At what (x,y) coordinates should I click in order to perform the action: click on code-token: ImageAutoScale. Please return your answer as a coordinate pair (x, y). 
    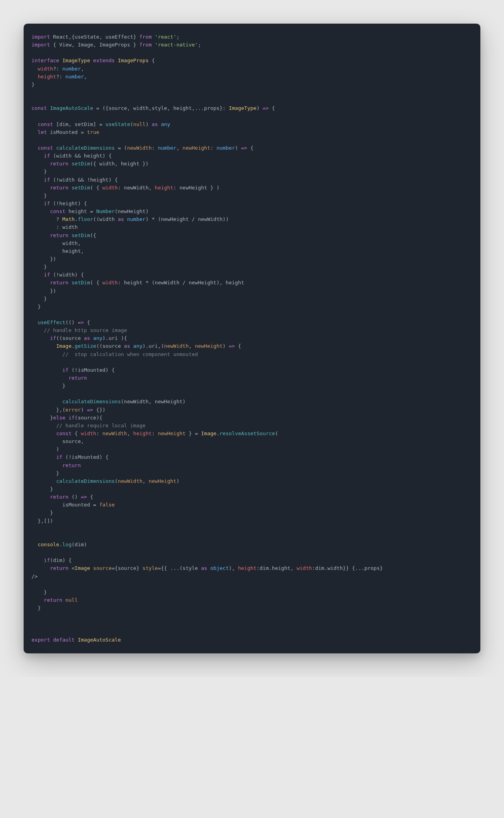
    Looking at the image, I should click on (99, 640).